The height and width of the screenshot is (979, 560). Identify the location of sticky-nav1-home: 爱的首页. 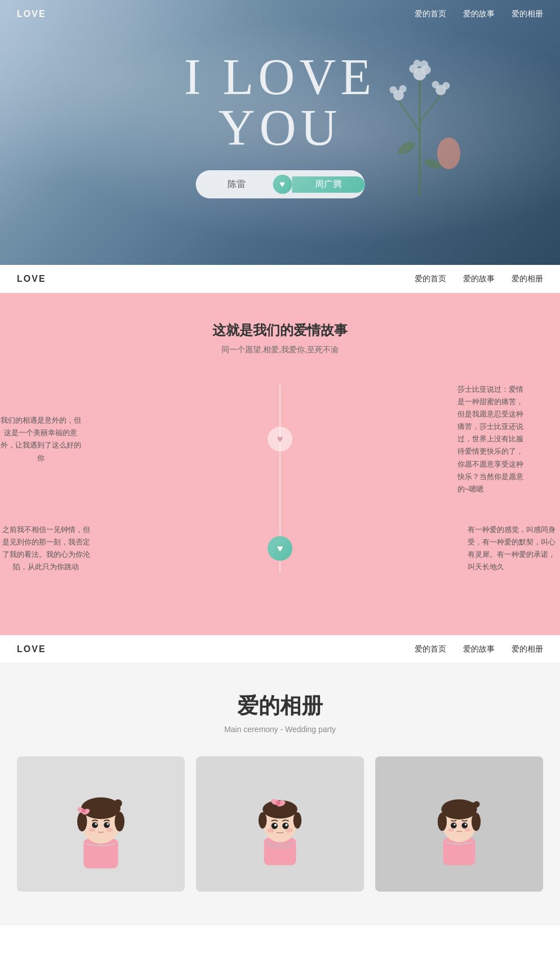
(430, 279).